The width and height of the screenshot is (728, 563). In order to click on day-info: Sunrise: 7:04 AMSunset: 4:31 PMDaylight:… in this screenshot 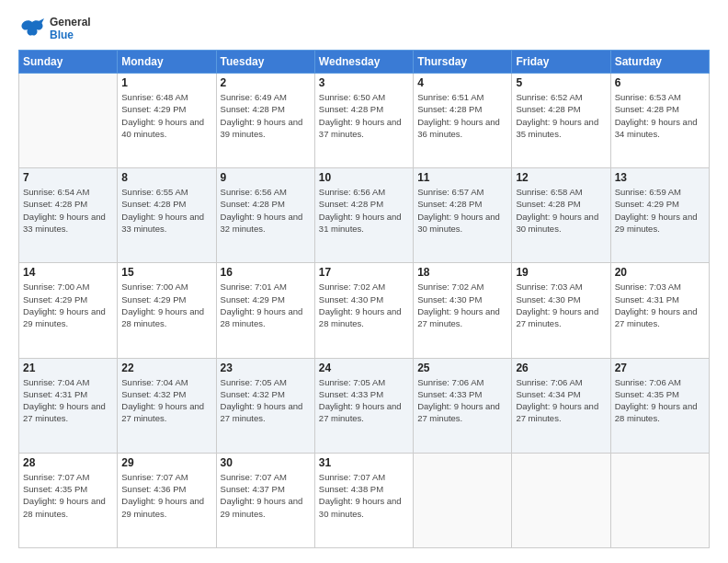, I will do `click(68, 401)`.